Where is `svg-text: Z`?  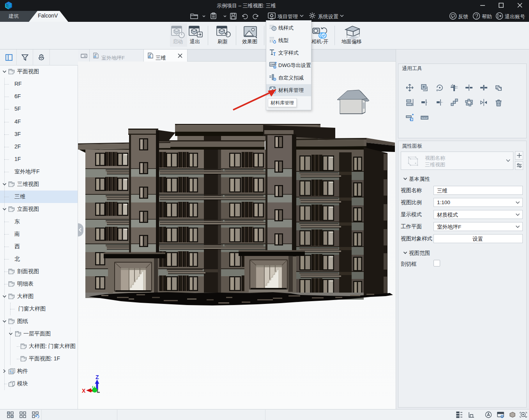 svg-text: Z is located at coordinates (97, 377).